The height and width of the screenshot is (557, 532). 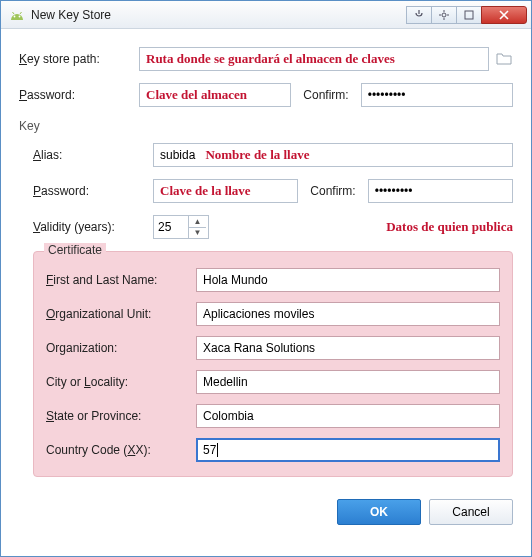 I want to click on cert-city-input: Medellin, so click(x=348, y=382).